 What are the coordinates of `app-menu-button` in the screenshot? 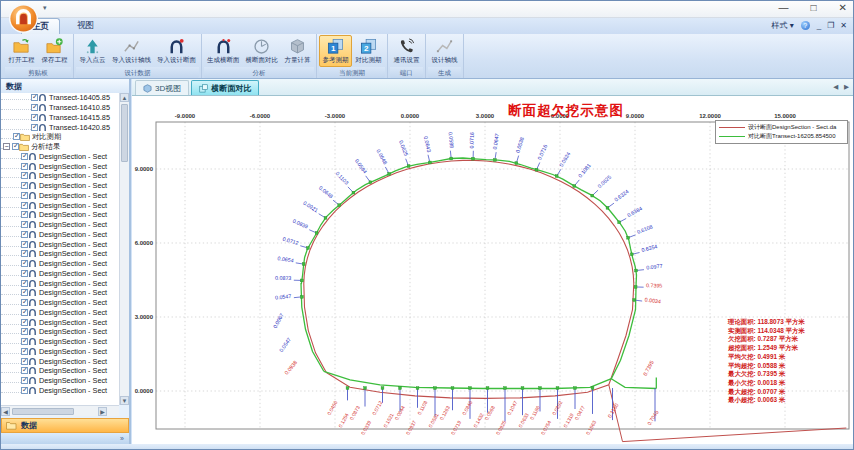 It's located at (24, 18).